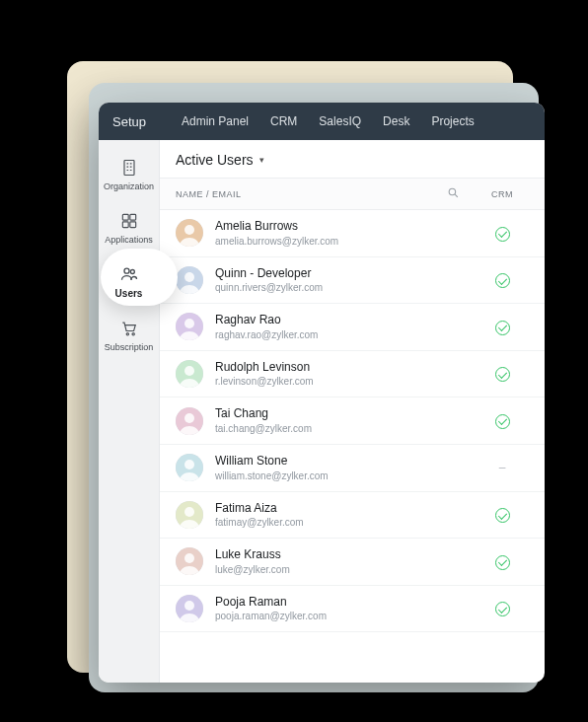 The width and height of the screenshot is (588, 722). What do you see at coordinates (345, 523) in the screenshot?
I see `user-email: fatimay@zylker.com` at bounding box center [345, 523].